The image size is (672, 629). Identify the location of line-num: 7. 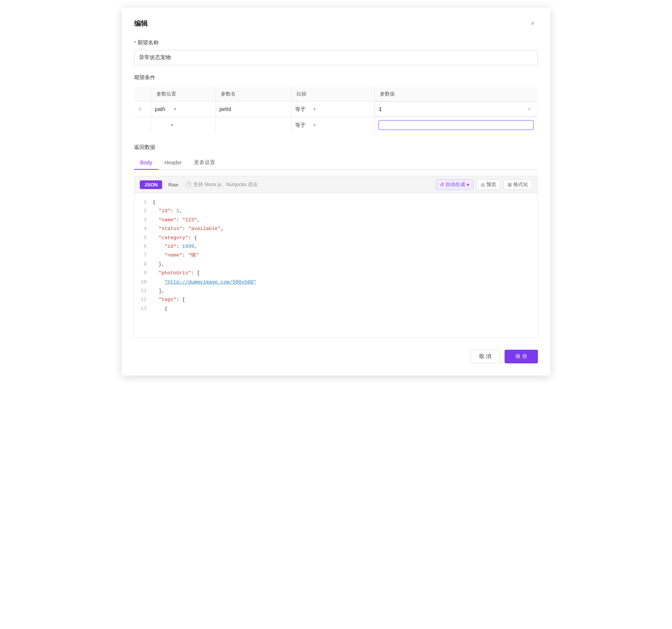
(144, 255).